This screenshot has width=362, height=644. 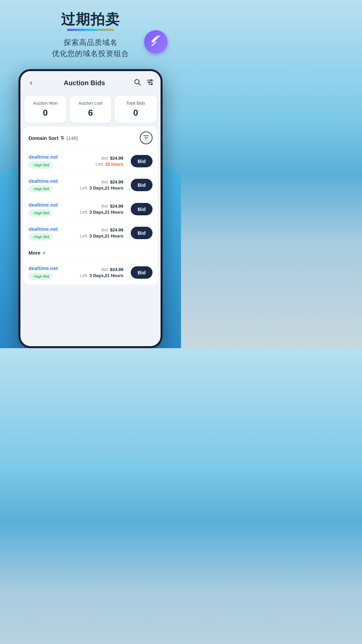 What do you see at coordinates (46, 113) in the screenshot?
I see `stat-auction-won-value: 0` at bounding box center [46, 113].